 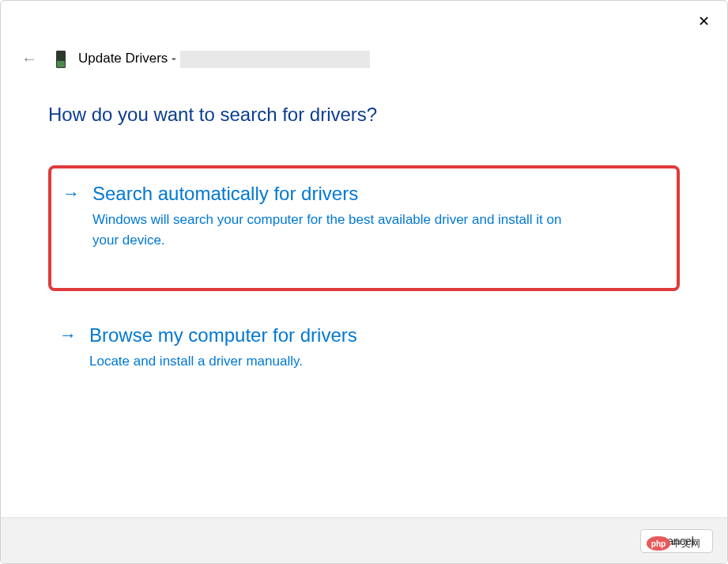 I want to click on main-heading: How do you want to search for drivers?, so click(x=364, y=115).